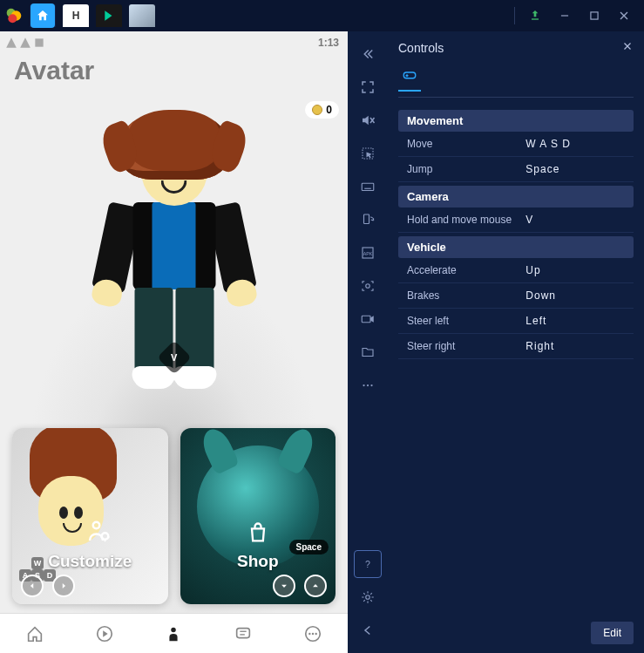  I want to click on tab-h: H, so click(76, 16).